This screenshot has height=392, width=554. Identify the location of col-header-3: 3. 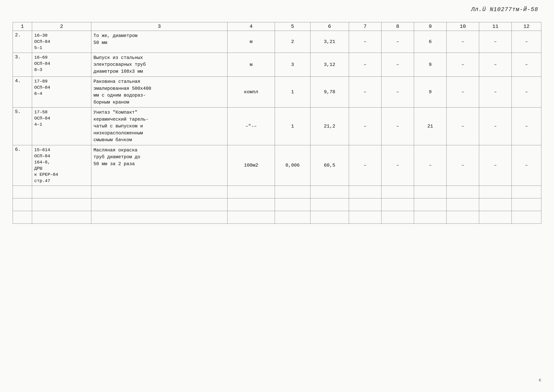
(159, 27).